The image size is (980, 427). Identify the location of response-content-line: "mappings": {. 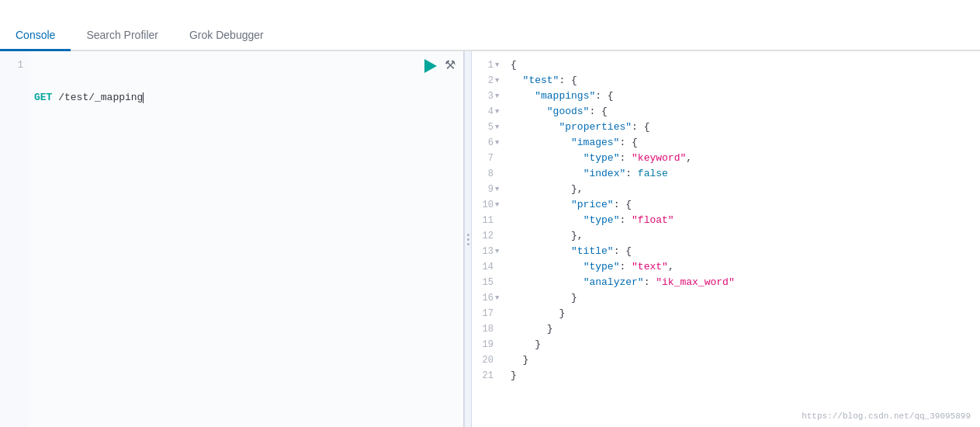
(742, 96).